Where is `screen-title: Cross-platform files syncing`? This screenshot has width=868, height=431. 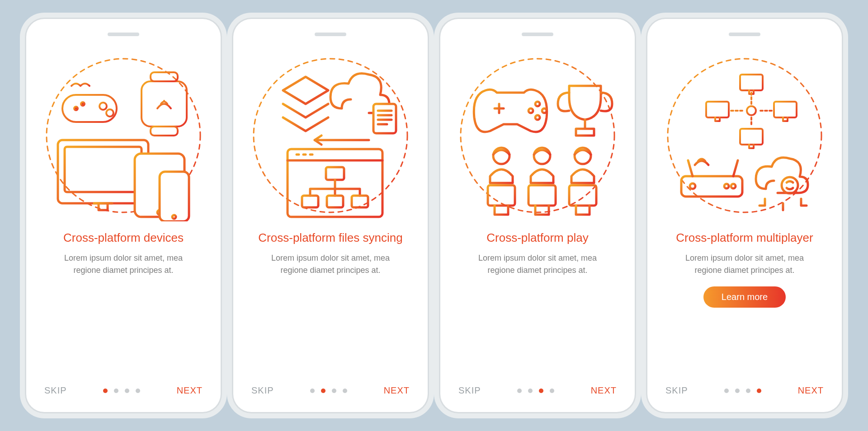 screen-title: Cross-platform files syncing is located at coordinates (330, 238).